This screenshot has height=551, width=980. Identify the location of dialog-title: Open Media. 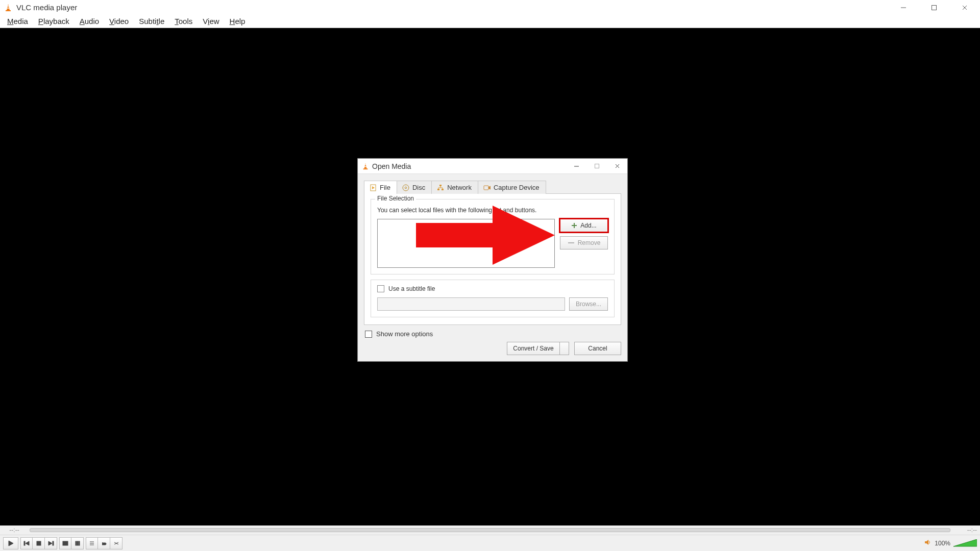
(391, 166).